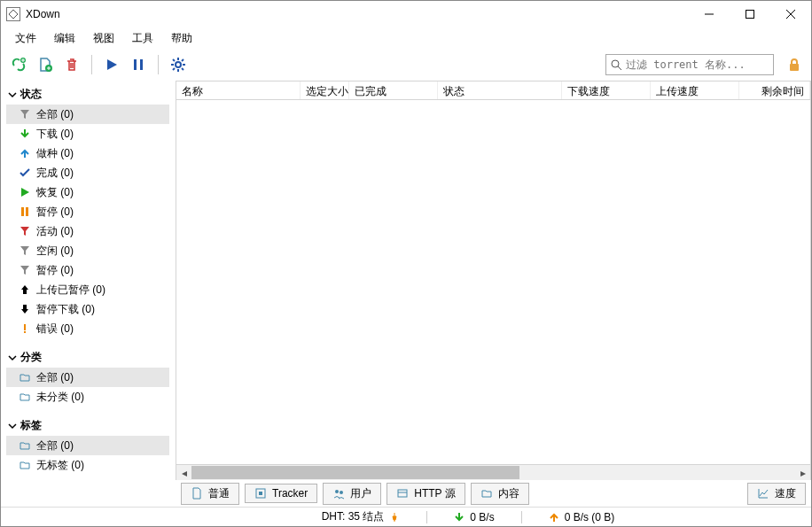 The image size is (812, 527). Describe the element at coordinates (791, 14) in the screenshot. I see `close-button` at that location.